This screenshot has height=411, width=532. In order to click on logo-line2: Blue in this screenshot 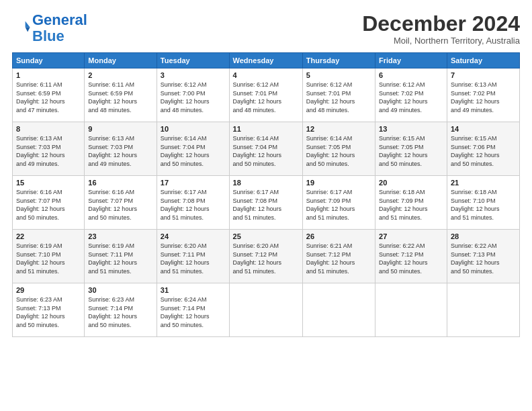, I will do `click(48, 36)`.